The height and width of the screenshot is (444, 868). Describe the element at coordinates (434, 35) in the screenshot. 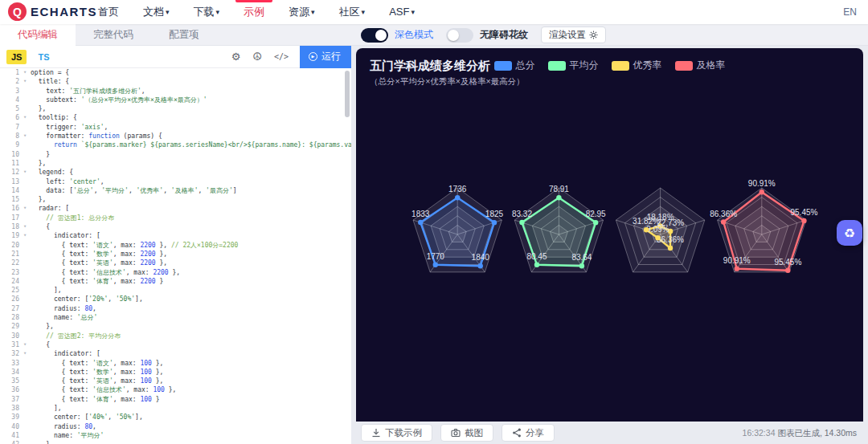

I see `secondary-bar: 代码编辑完整代码配置项 深色模式 无障碍花纹 渲染设置` at that location.